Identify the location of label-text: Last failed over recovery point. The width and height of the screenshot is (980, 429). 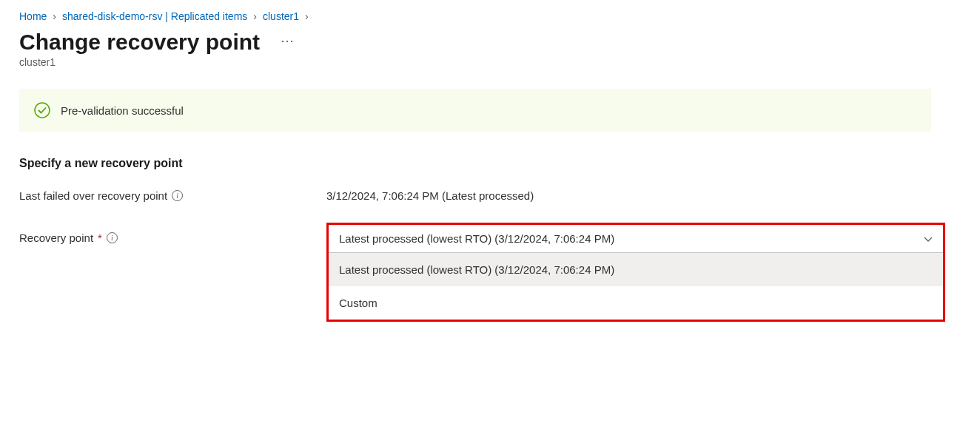
(93, 195).